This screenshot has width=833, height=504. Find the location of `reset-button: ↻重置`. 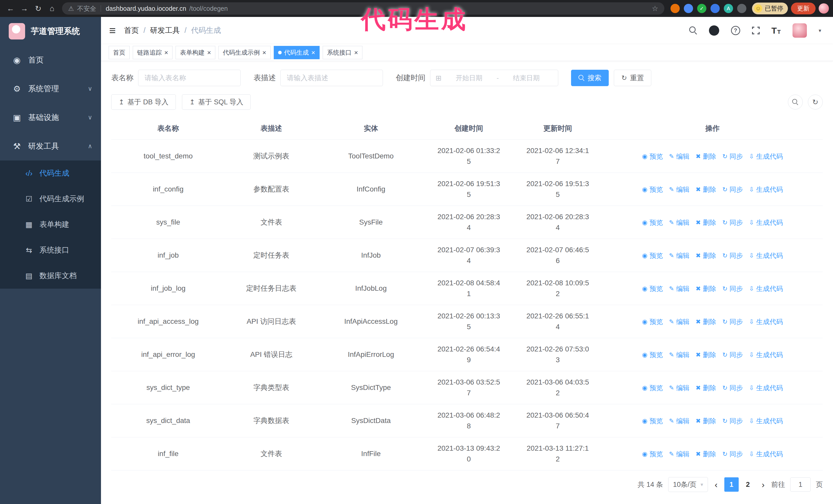

reset-button: ↻重置 is located at coordinates (633, 78).